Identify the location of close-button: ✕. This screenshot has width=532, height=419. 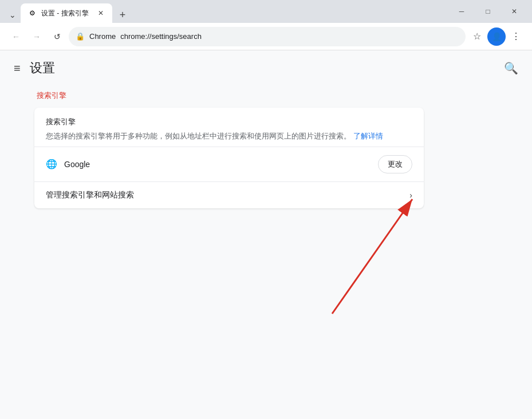
(514, 11).